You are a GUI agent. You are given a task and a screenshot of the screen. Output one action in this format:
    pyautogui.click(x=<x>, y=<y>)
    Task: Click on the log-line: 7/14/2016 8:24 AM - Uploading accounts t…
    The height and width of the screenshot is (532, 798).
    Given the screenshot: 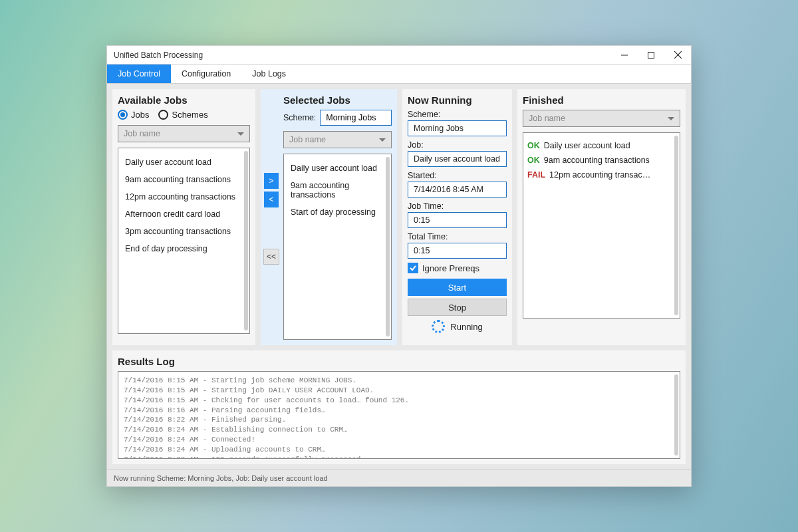 What is the action you would take?
    pyautogui.click(x=399, y=450)
    